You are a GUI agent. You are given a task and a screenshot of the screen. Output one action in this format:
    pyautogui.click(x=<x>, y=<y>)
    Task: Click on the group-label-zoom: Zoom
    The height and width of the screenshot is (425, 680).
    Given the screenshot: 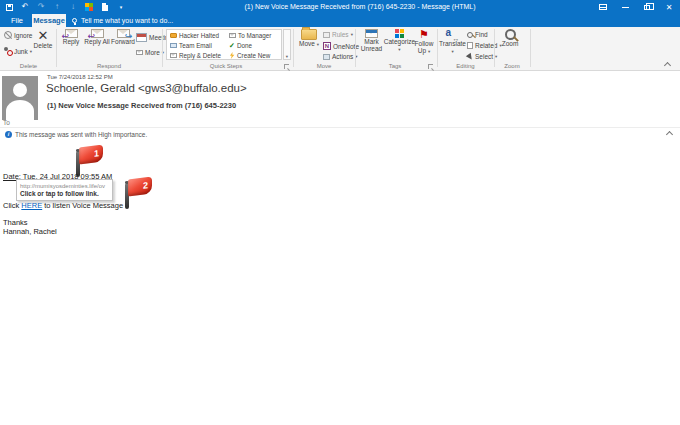 What is the action you would take?
    pyautogui.click(x=512, y=67)
    